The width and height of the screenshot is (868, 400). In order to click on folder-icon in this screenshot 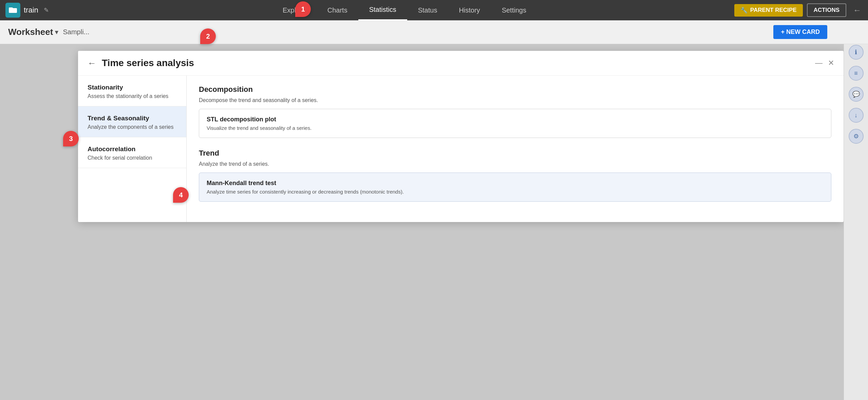, I will do `click(13, 10)`.